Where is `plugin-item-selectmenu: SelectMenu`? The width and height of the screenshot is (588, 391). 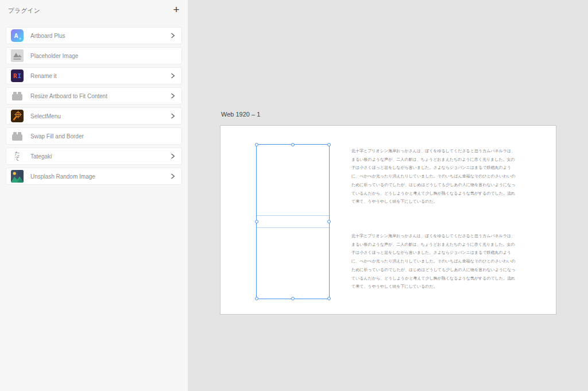
plugin-item-selectmenu: SelectMenu is located at coordinates (94, 116).